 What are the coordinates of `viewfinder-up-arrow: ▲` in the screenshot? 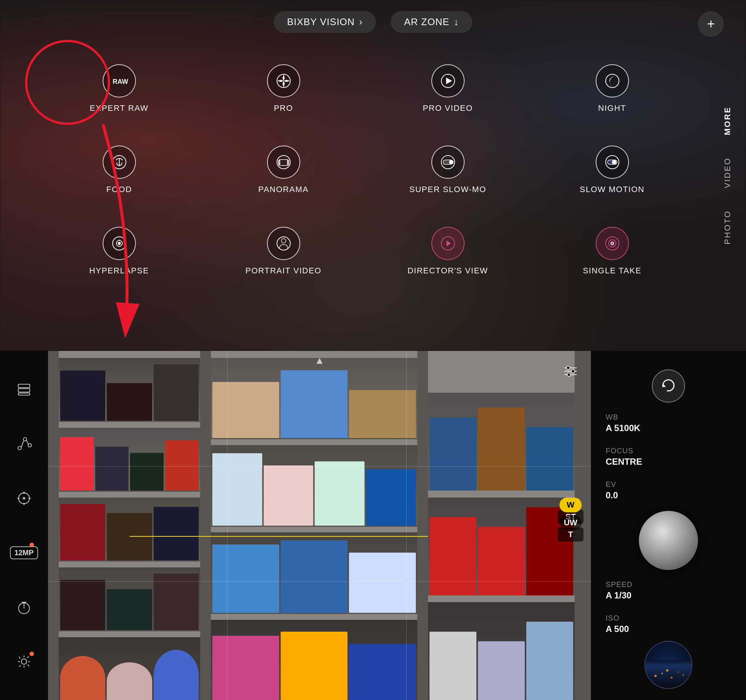 It's located at (320, 360).